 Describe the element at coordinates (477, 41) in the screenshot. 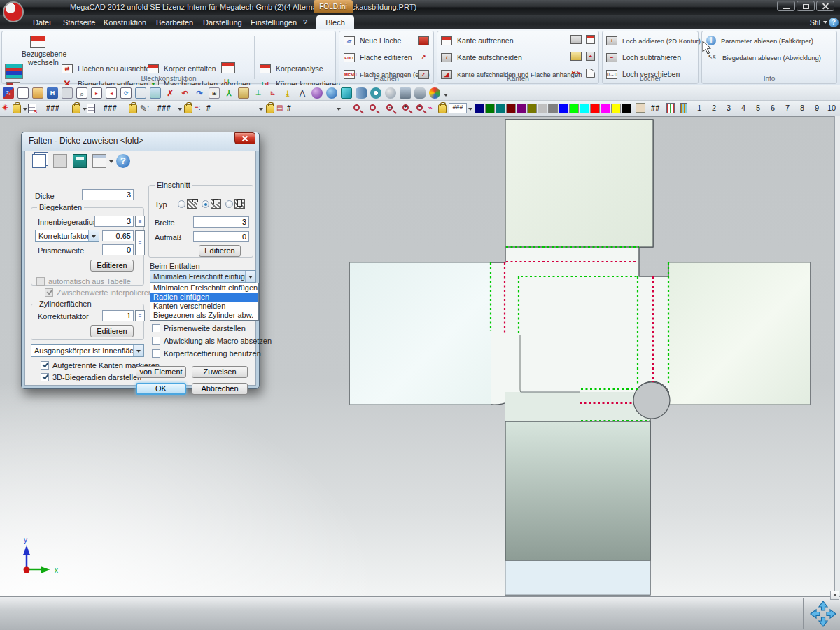

I see `kante-auftrennen-button: Kante auftrennen` at that location.